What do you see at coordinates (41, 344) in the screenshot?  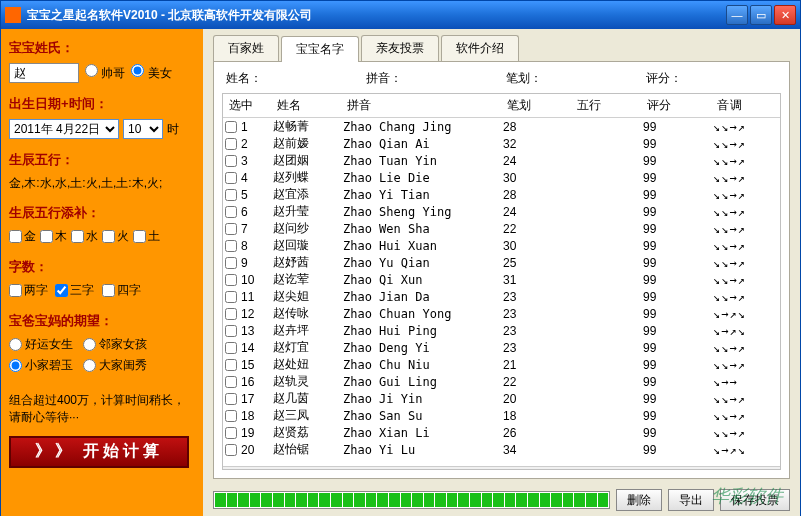 I see `hope-a: 好运女生` at bounding box center [41, 344].